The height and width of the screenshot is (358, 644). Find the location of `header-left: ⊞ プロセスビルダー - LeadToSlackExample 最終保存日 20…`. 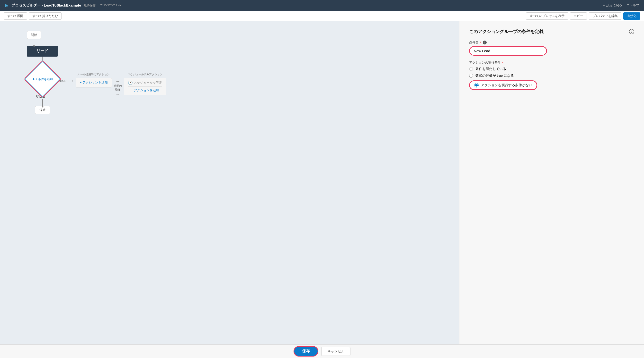

header-left: ⊞ プロセスビルダー - LeadToSlackExample 最終保存日 20… is located at coordinates (63, 5).